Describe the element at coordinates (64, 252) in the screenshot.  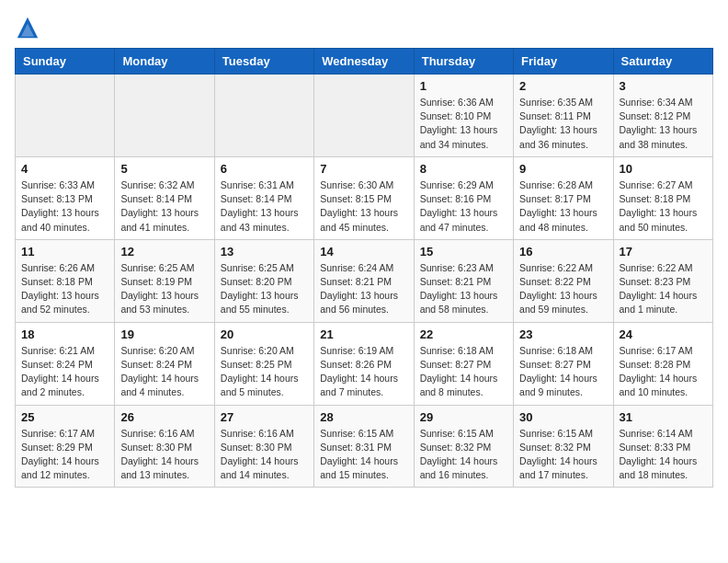
I see `day-number: 11` at that location.